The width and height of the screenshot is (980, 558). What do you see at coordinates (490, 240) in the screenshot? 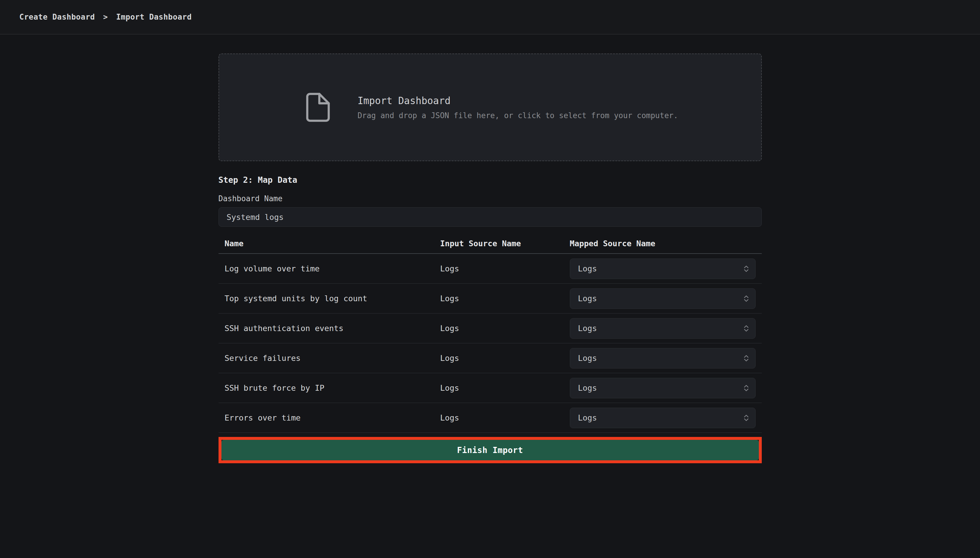
I see `table-header-row: Name Input Source Name Mapped Source Nam…` at bounding box center [490, 240].